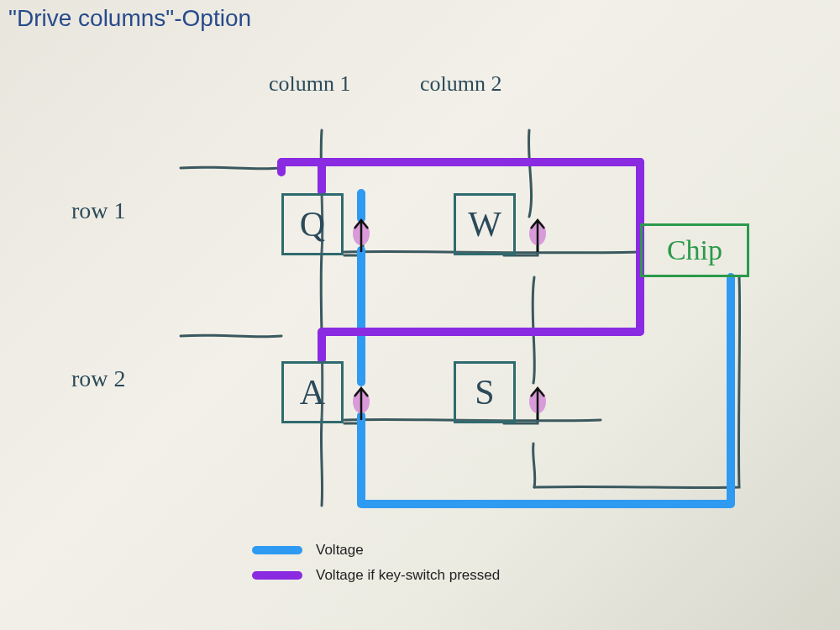  I want to click on diode-w, so click(538, 236).